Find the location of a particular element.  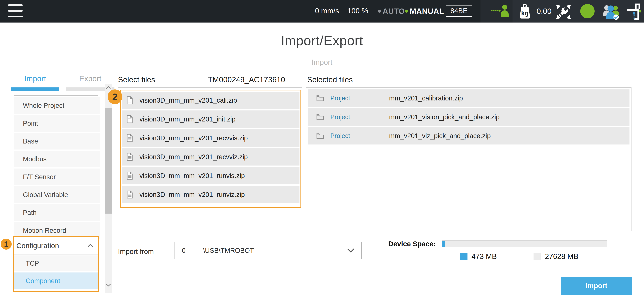

auto-mode-label: AUTO is located at coordinates (394, 11).